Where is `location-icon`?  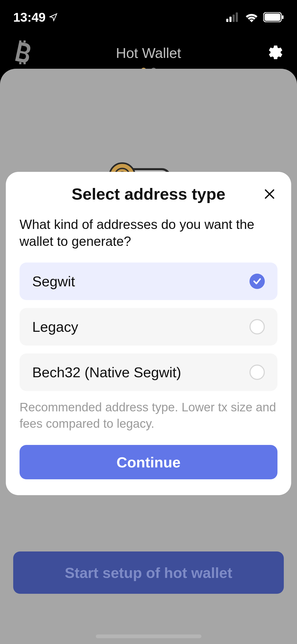 location-icon is located at coordinates (53, 17).